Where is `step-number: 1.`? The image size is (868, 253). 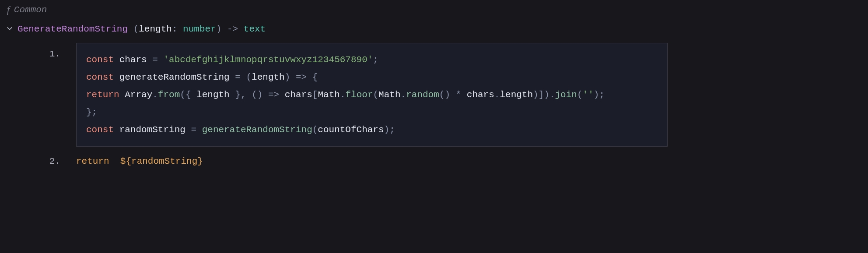
step-number: 1. is located at coordinates (41, 51).